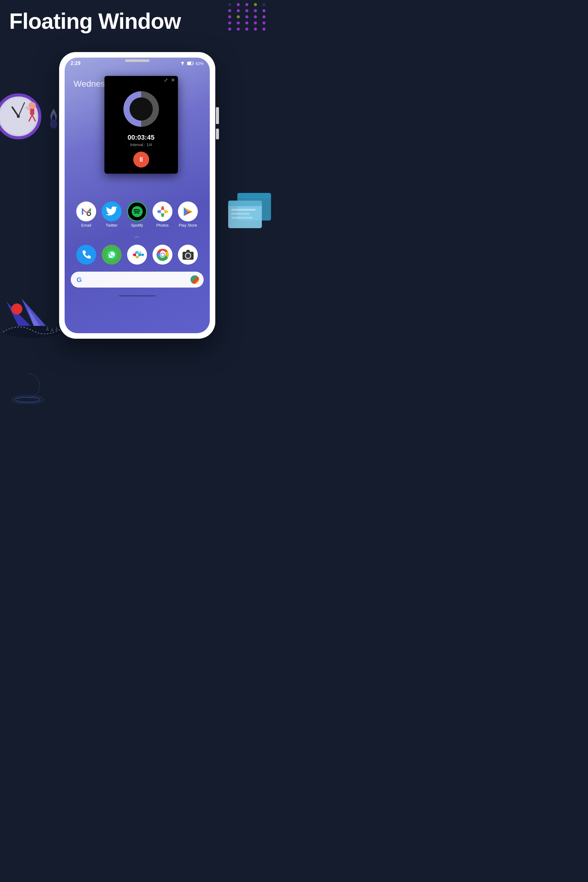  What do you see at coordinates (141, 145) in the screenshot?
I see `timer-interval: Interval : 1/4` at bounding box center [141, 145].